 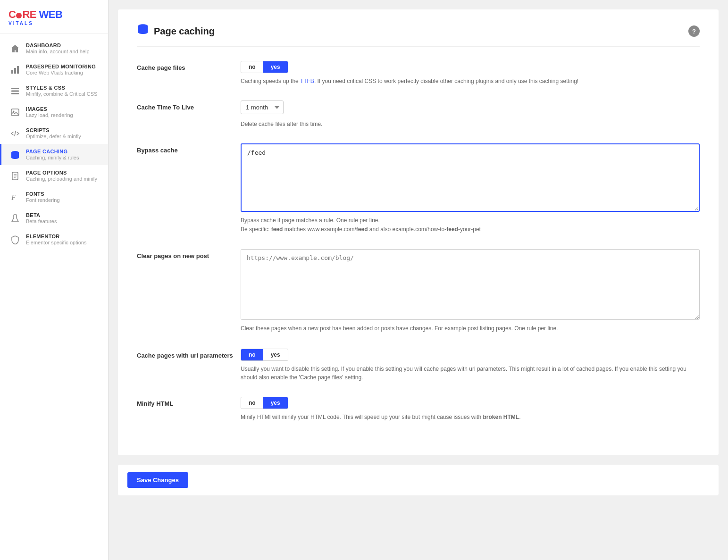 What do you see at coordinates (189, 67) in the screenshot?
I see `cache-page-files-label: Cache page files` at bounding box center [189, 67].